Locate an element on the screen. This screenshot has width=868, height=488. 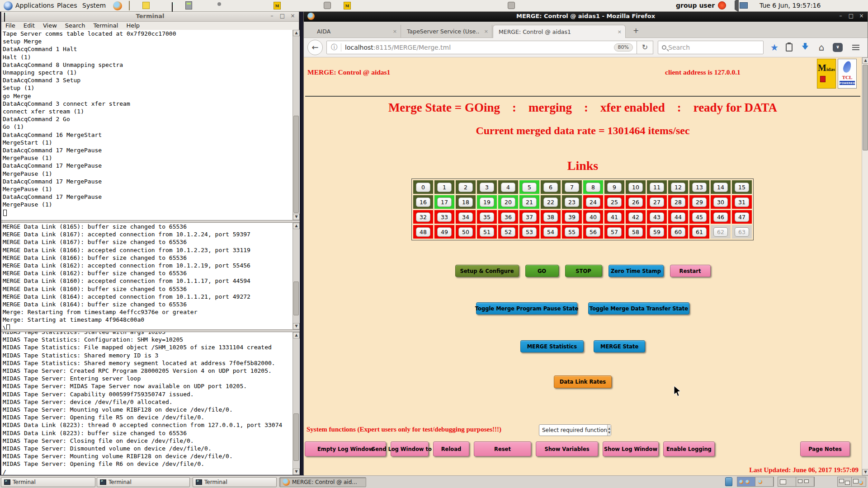
scroll-down-icon: ▼ is located at coordinates (297, 326).